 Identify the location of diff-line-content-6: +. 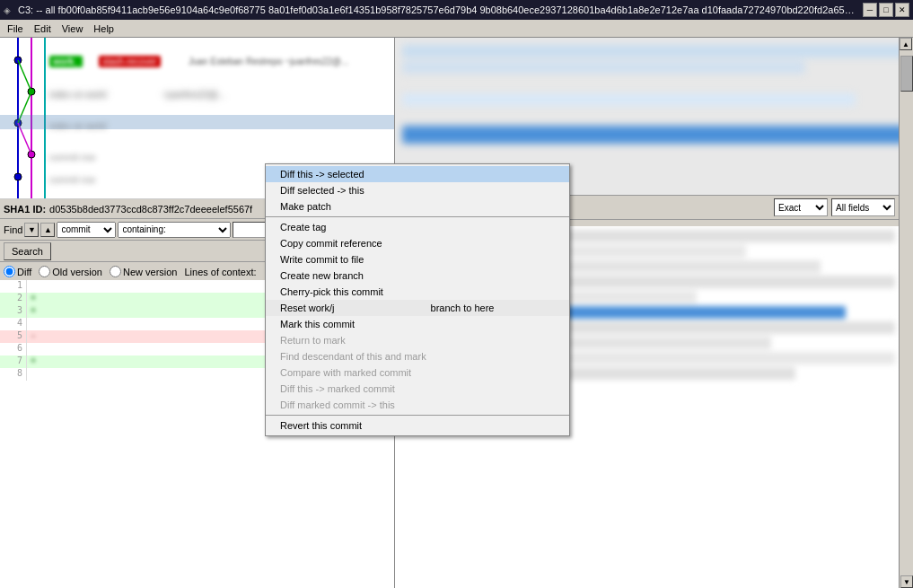
(61, 362).